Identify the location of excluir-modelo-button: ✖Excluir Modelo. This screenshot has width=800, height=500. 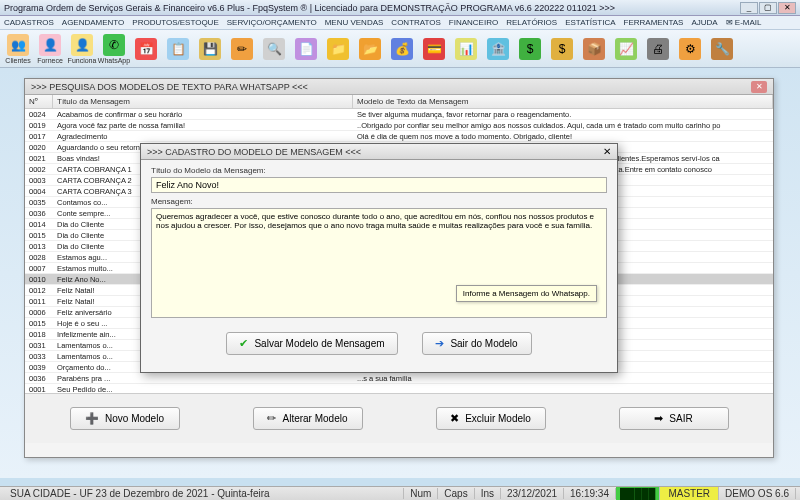
(491, 418).